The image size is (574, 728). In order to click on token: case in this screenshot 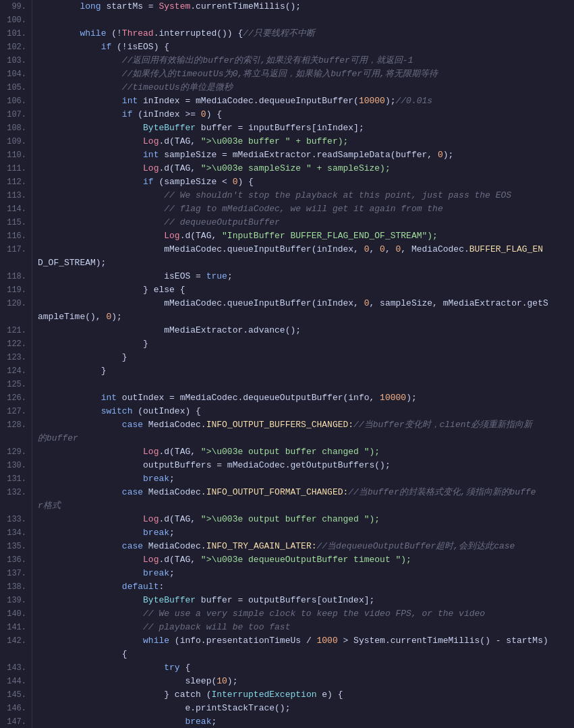, I will do `click(132, 547)`.